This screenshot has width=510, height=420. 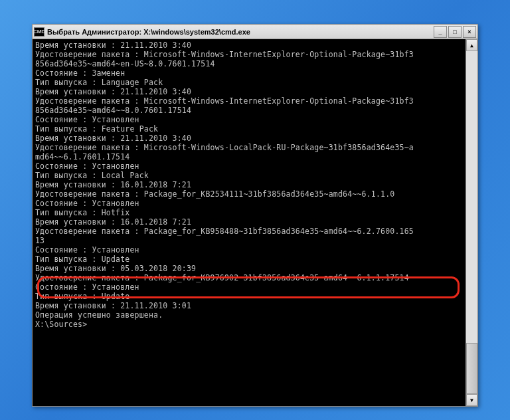 I want to click on maximize-button: □, so click(x=455, y=32).